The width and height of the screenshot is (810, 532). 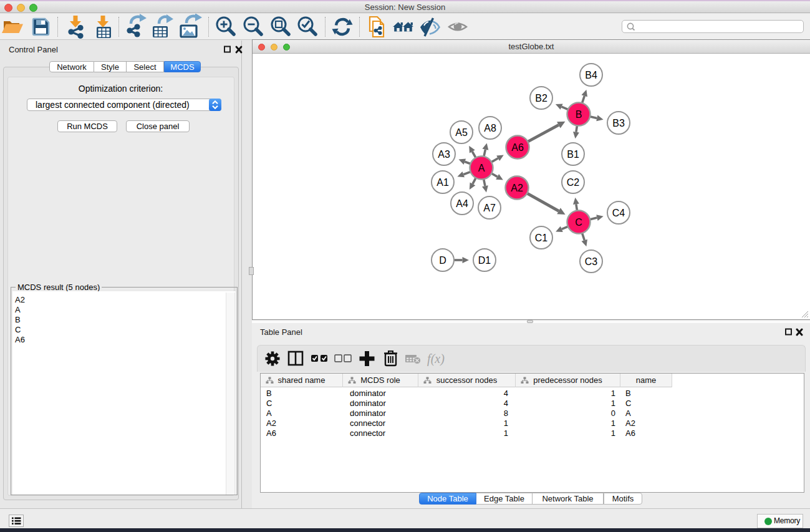 What do you see at coordinates (485, 261) in the screenshot?
I see `svg-text: D1` at bounding box center [485, 261].